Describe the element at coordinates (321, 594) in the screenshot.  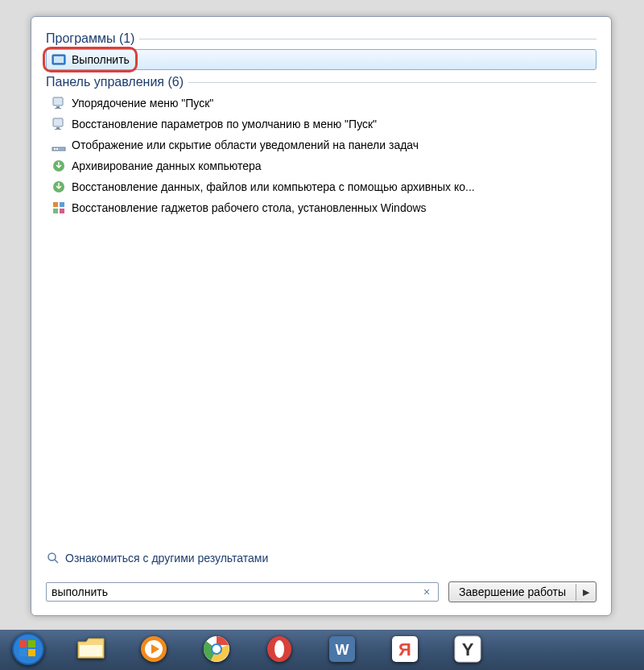
I see `bottom-bar: × Завершение работы ▶` at that location.